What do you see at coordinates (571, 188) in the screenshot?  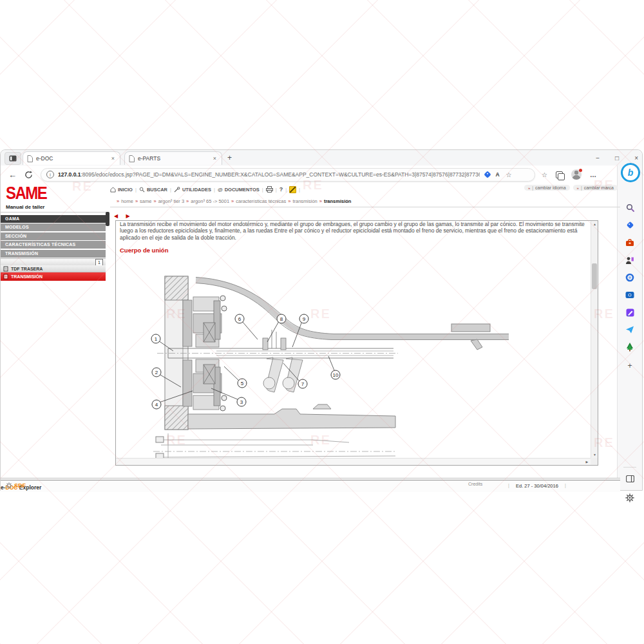 I see `switch-buttons: » | cambiar idioma » | cambiar marca` at bounding box center [571, 188].